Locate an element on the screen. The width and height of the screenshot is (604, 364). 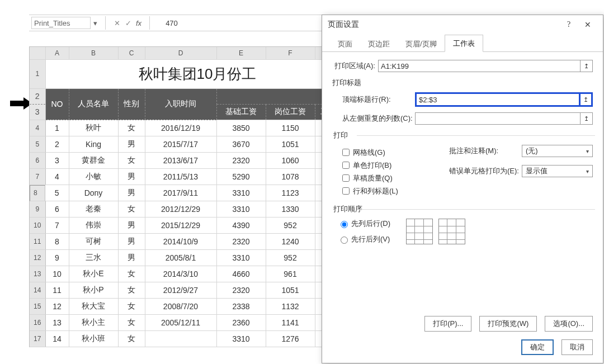
cell: 952 is located at coordinates (290, 258).